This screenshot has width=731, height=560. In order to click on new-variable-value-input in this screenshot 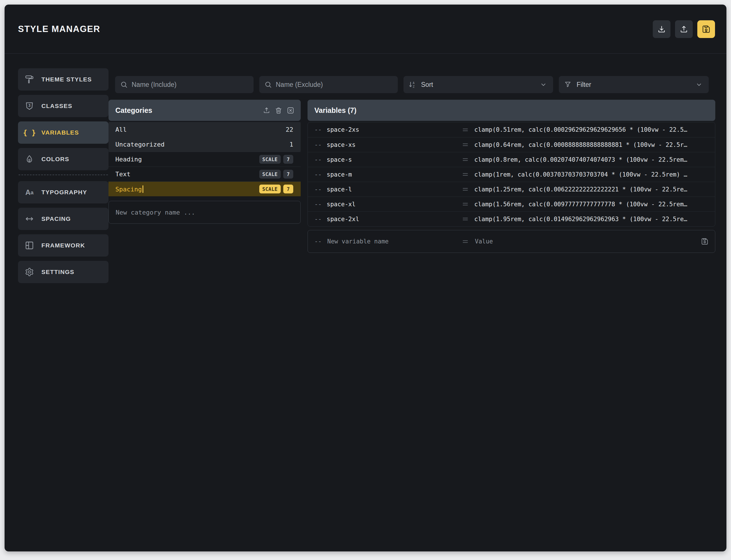, I will do `click(584, 241)`.